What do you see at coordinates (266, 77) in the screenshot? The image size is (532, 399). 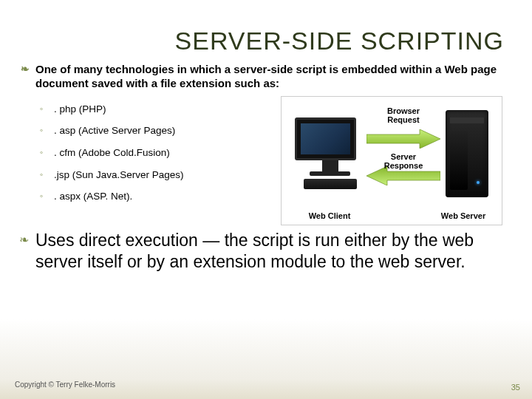 I see `intro-paragraph: One of many technologies in which a serv…` at bounding box center [266, 77].